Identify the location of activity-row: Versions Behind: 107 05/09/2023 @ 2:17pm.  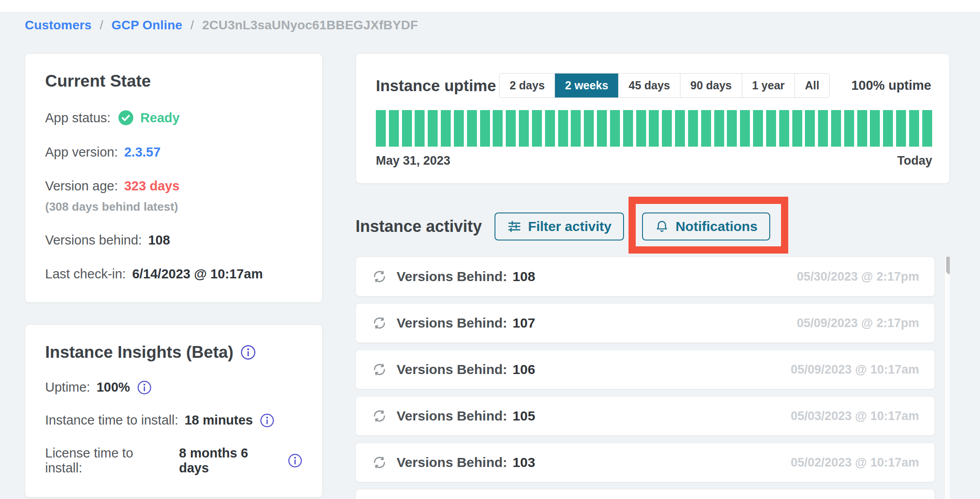
(645, 323).